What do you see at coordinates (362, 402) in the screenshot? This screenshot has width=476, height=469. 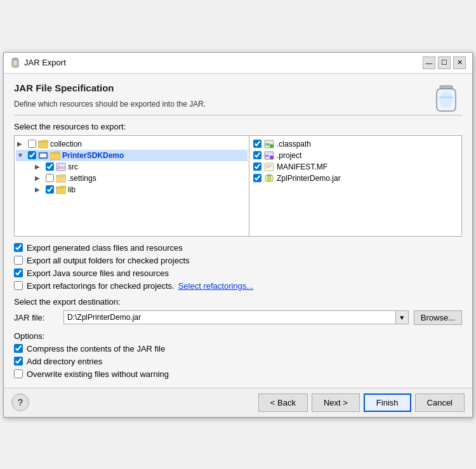 I see `footer-buttons: < Back Next > Finish Cancel` at bounding box center [362, 402].